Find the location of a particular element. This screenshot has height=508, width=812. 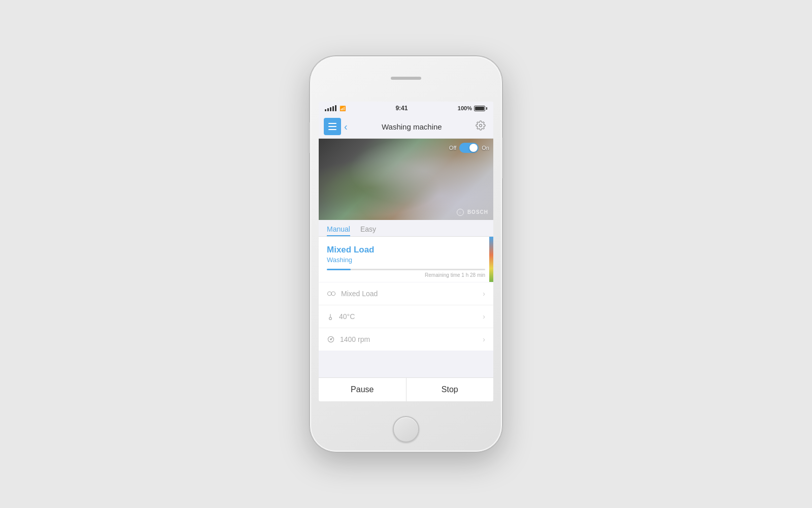

speed-chevron: › is located at coordinates (484, 339).